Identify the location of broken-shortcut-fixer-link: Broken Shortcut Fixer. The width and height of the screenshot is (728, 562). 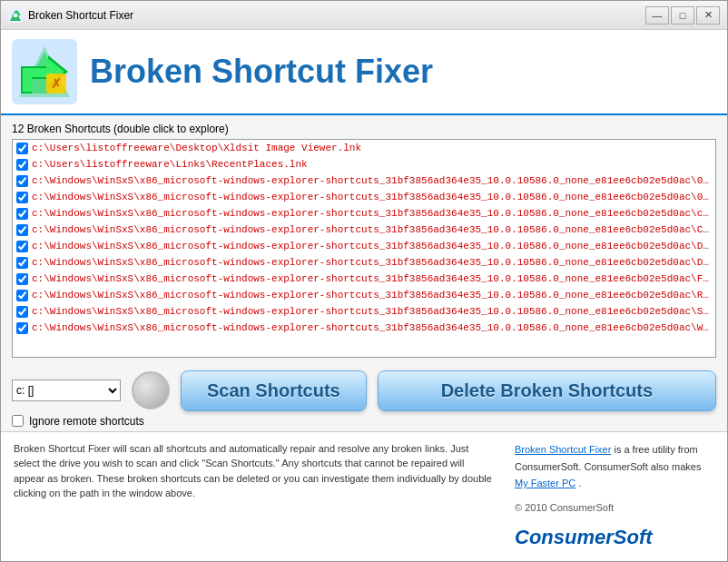
(563, 449).